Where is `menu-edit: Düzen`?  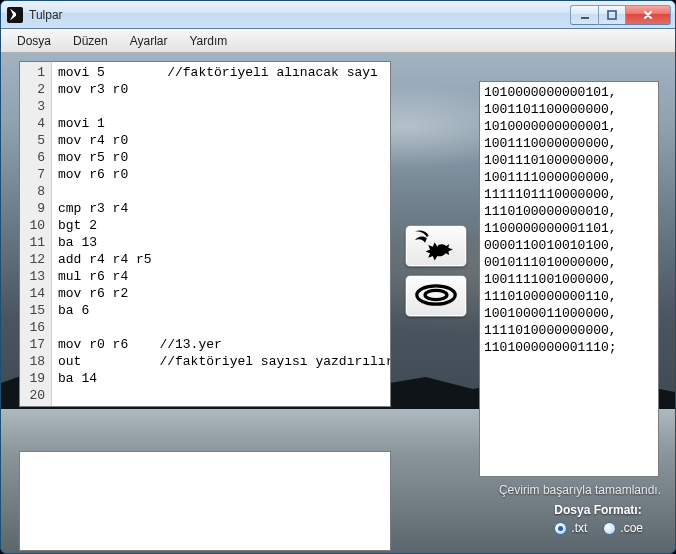
menu-edit: Düzen is located at coordinates (90, 41).